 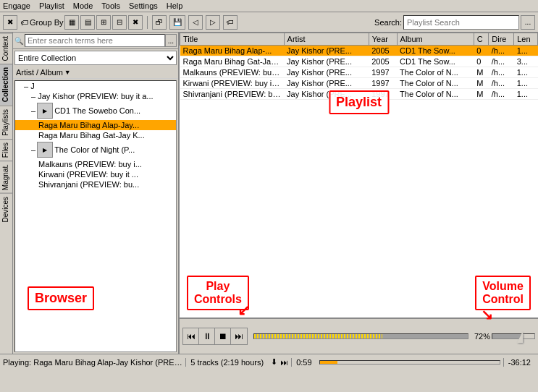 What do you see at coordinates (388, 22) in the screenshot?
I see `search-label: Search:` at bounding box center [388, 22].